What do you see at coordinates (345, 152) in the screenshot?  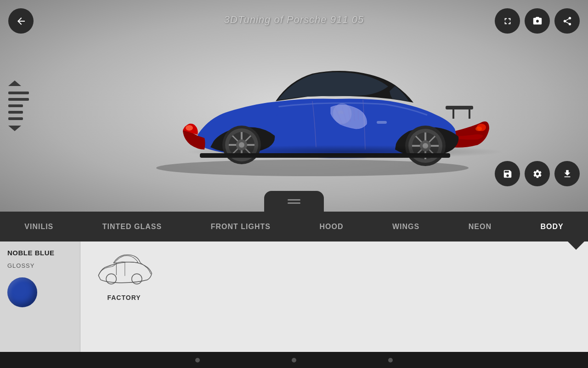 I see `ground-shadow` at bounding box center [345, 152].